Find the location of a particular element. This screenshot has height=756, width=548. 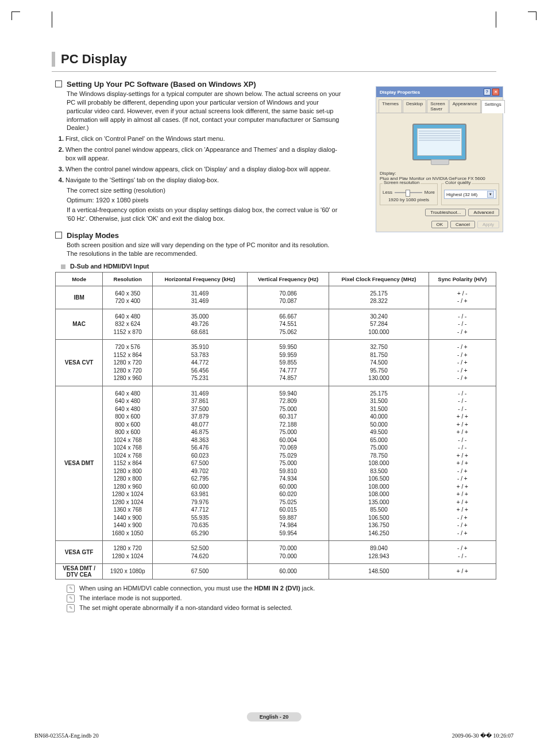

display-modes-desc2: The resolutions in the table are recomme… is located at coordinates (268, 254).